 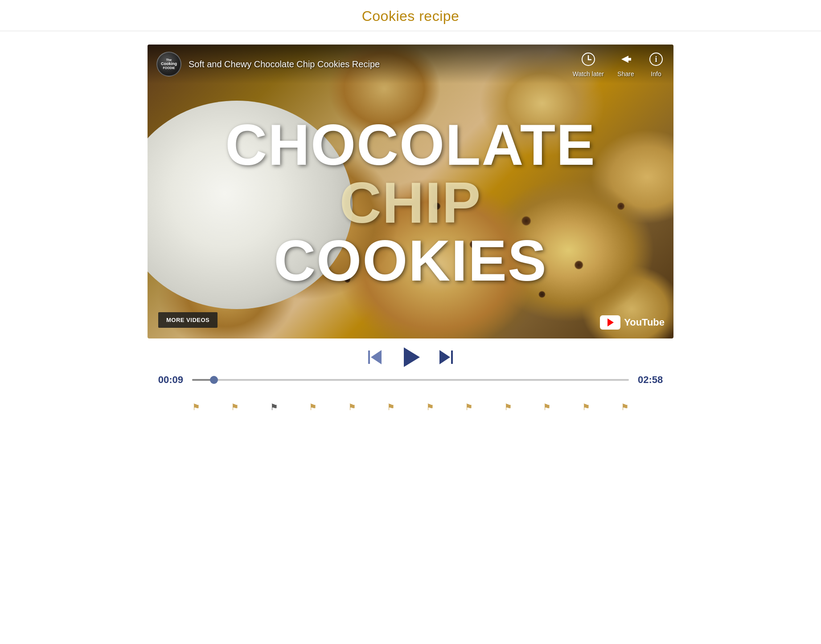 What do you see at coordinates (169, 64) in the screenshot?
I see `channel-logo: The Cooking FOODIE` at bounding box center [169, 64].